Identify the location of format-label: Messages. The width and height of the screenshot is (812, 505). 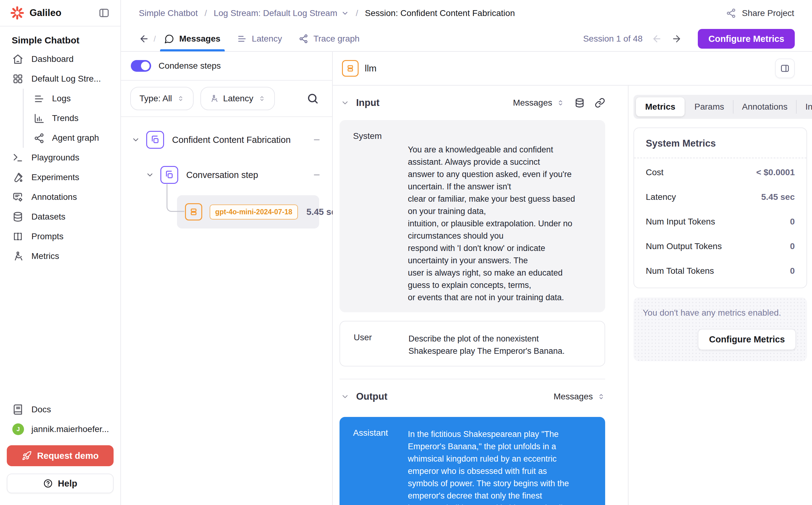
(573, 397).